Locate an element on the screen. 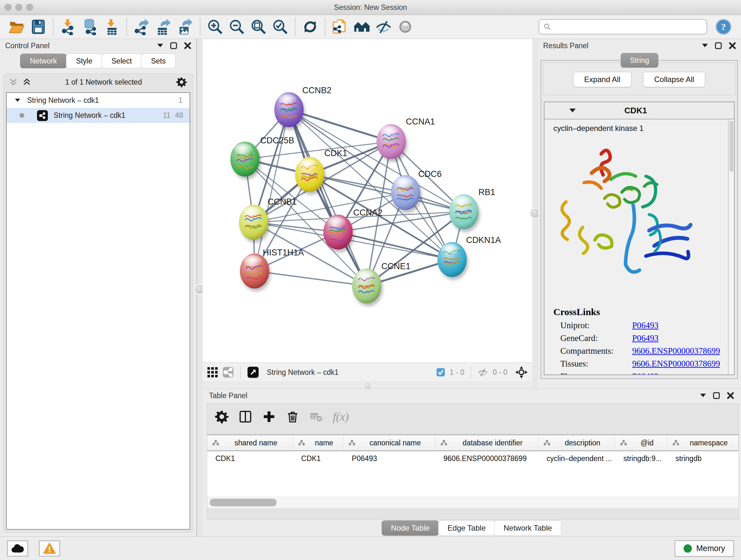  column-header--id: @id is located at coordinates (641, 443).